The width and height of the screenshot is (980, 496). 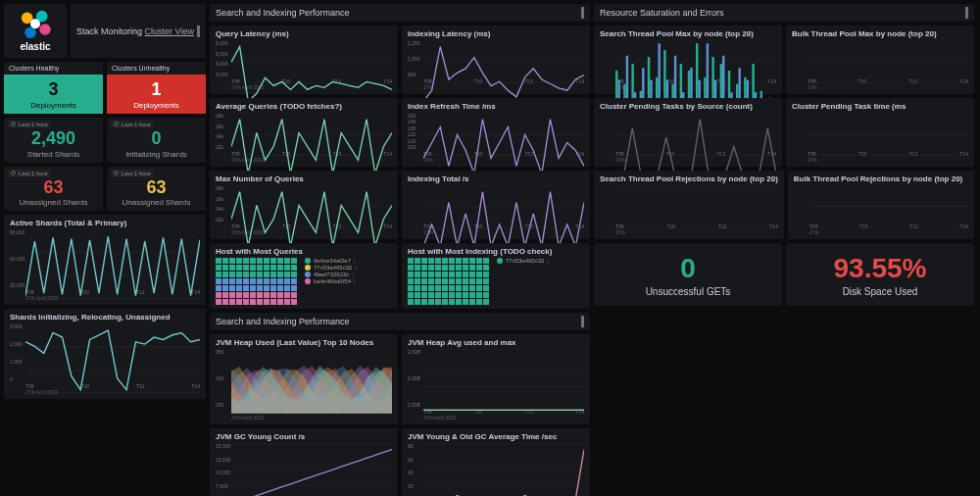 What do you see at coordinates (496, 437) in the screenshot?
I see `panel-title: JVM Young & Old GC Average Time /sec` at bounding box center [496, 437].